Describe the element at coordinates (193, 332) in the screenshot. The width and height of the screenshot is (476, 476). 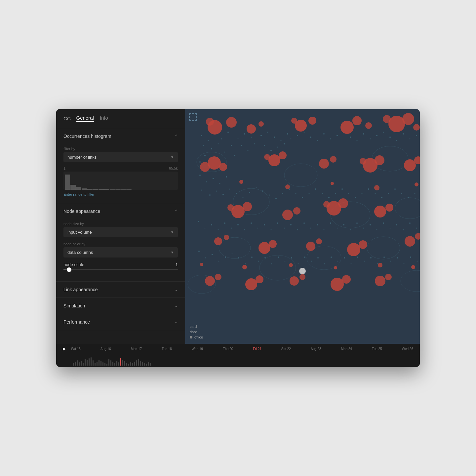
I see `legend-label-door: door` at that location.